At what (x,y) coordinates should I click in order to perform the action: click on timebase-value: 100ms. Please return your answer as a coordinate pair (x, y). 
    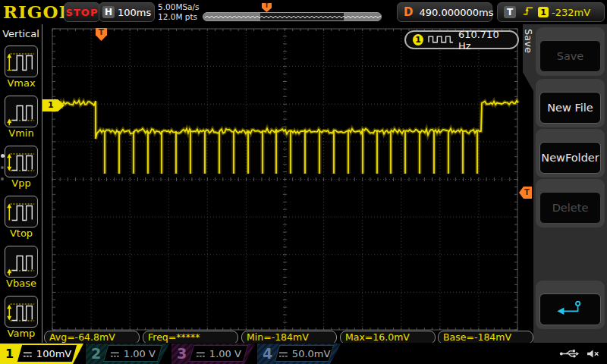
    Looking at the image, I should click on (134, 12).